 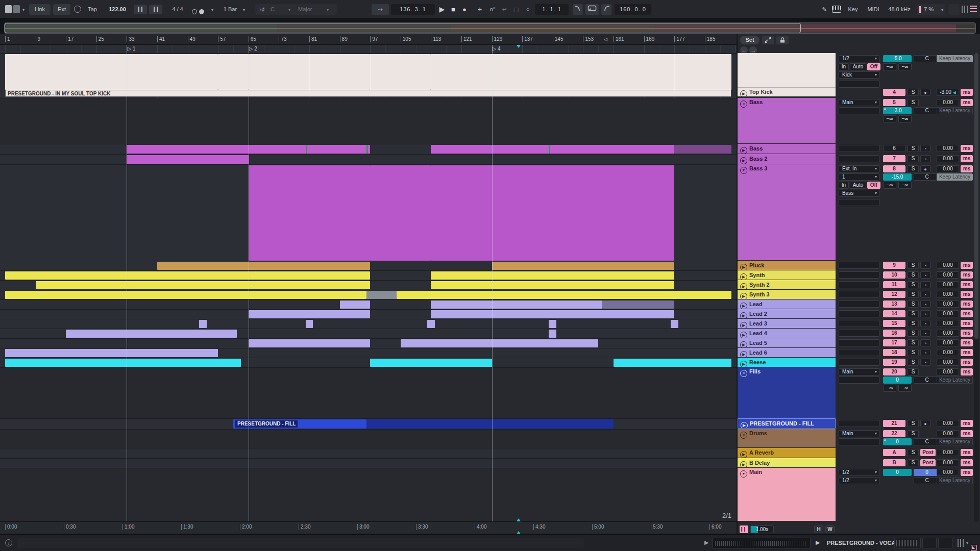 What do you see at coordinates (592, 9) in the screenshot?
I see `loop-switch-icon` at bounding box center [592, 9].